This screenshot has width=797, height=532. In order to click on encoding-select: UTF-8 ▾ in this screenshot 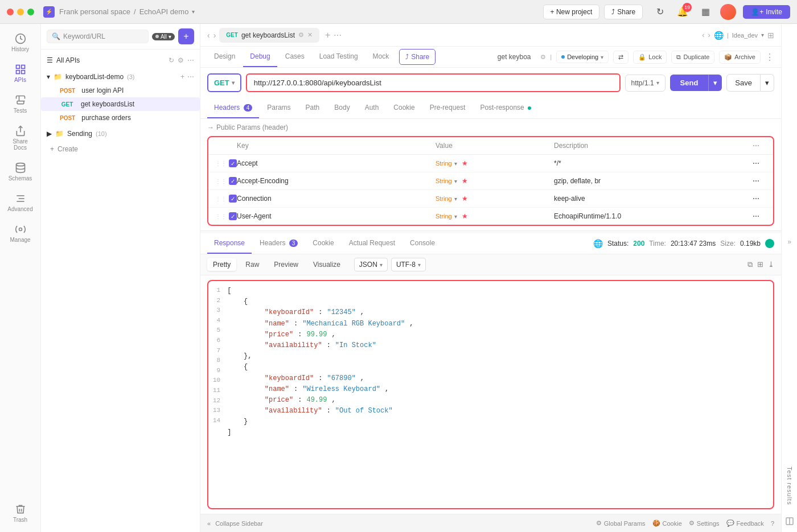, I will do `click(409, 265)`.